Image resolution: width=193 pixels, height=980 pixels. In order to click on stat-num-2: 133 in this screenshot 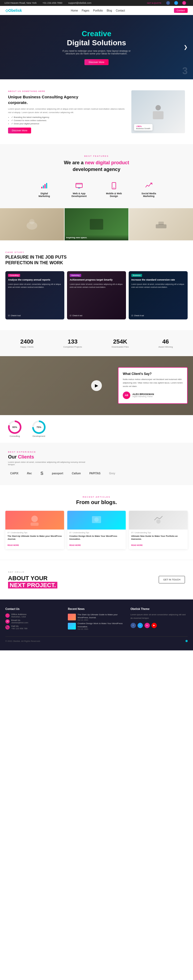, I will do `click(72, 342)`.